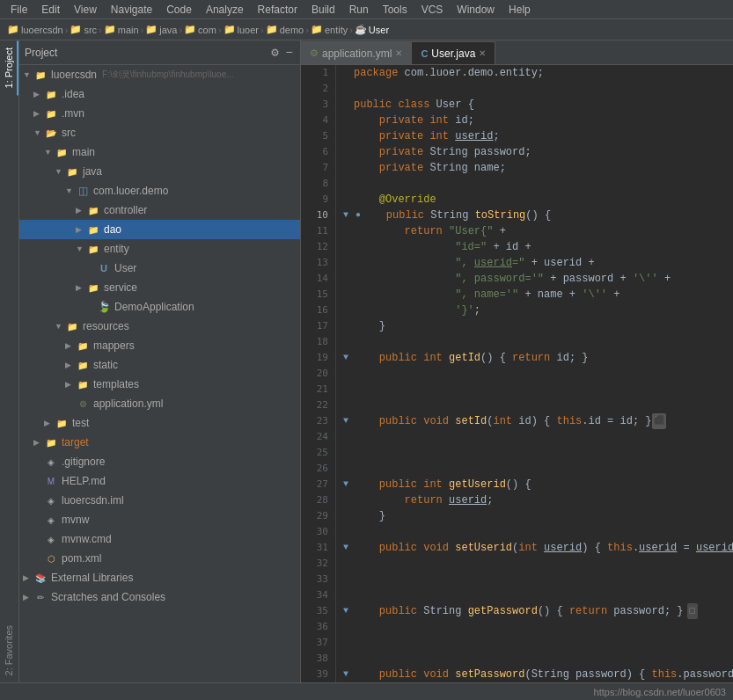  Describe the element at coordinates (378, 30) in the screenshot. I see `breadcrumb-user: User` at that location.